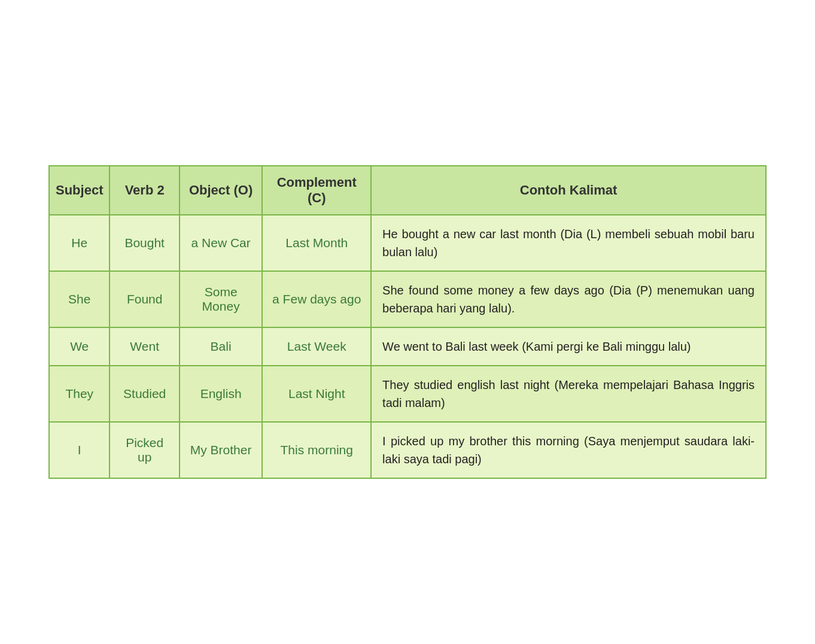 The image size is (815, 644). What do you see at coordinates (144, 190) in the screenshot?
I see `header-verb: Verb 2` at bounding box center [144, 190].